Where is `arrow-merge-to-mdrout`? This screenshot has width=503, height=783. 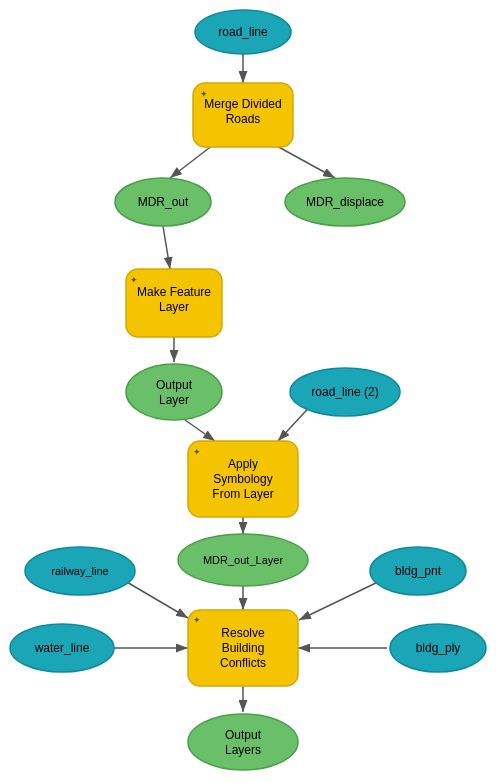
arrow-merge-to-mdrout is located at coordinates (192, 162).